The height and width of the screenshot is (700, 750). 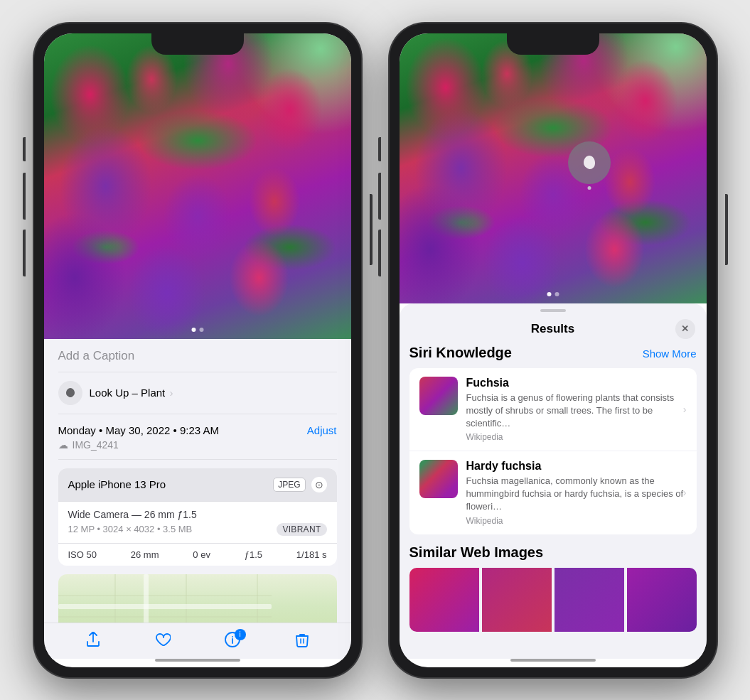 I want to click on filename: IMG_4241, so click(x=95, y=445).